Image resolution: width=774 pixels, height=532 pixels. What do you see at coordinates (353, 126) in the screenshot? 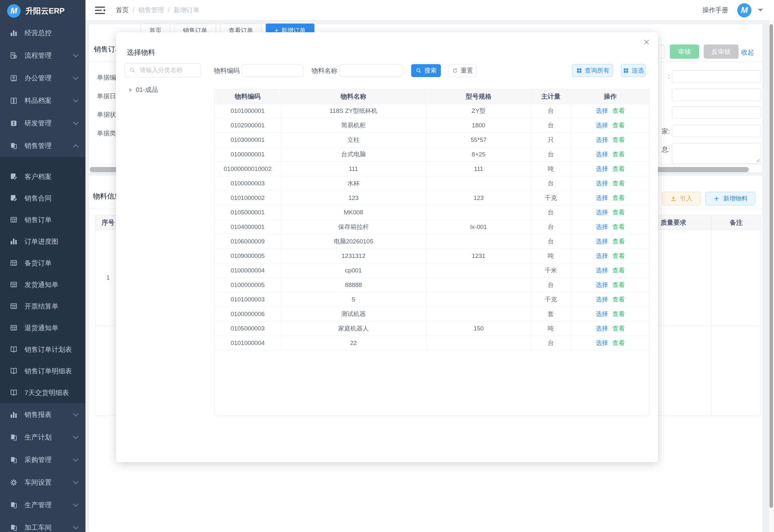
I see `cell-name: 简易机柜` at bounding box center [353, 126].